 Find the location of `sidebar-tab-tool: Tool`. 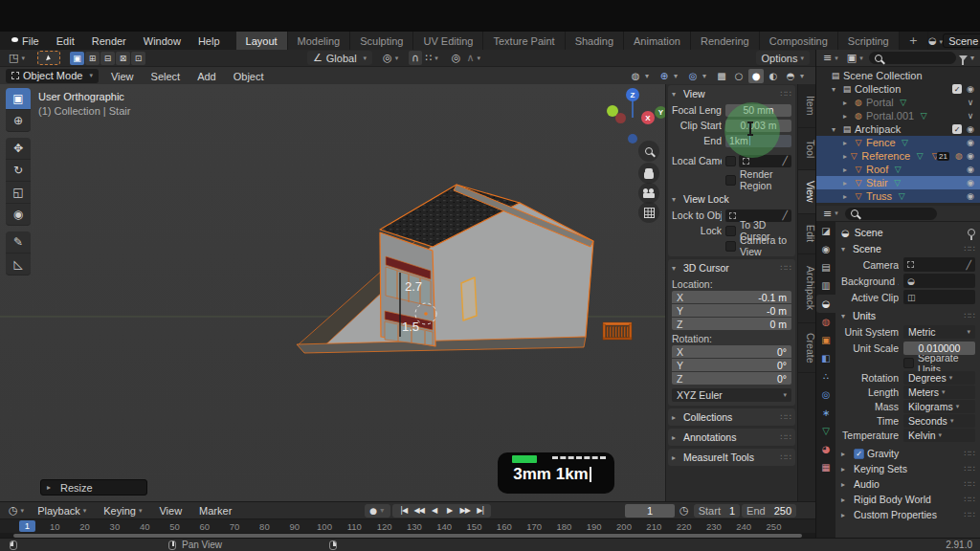

sidebar-tab-tool: Tool is located at coordinates (807, 149).